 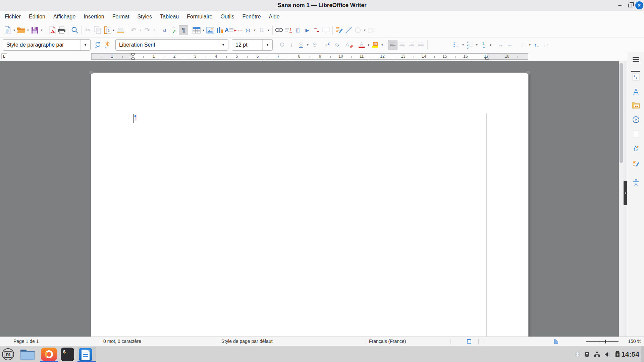 What do you see at coordinates (220, 30) in the screenshot?
I see `insert-chart-button` at bounding box center [220, 30].